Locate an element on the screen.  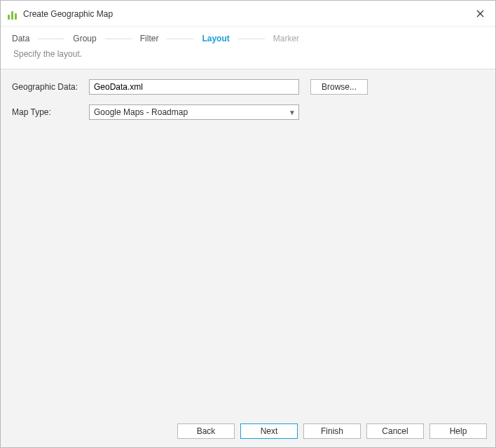
help-button: Help is located at coordinates (458, 431).